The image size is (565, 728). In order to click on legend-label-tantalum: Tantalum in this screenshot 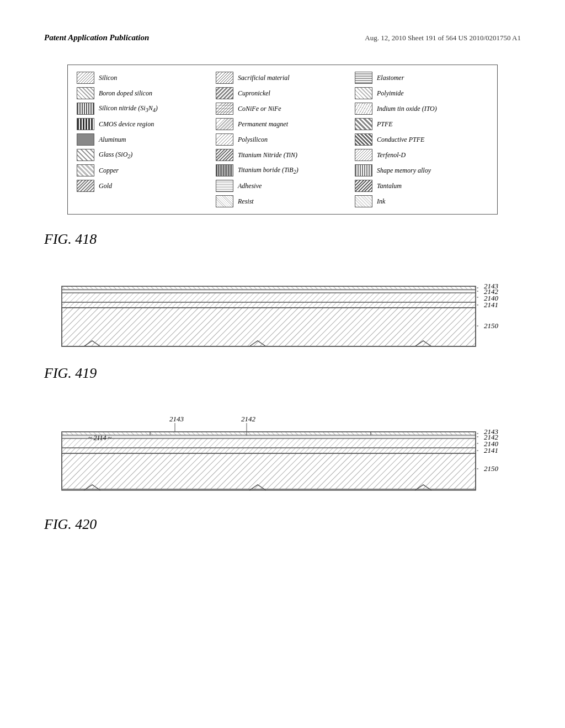, I will do `click(390, 186)`.